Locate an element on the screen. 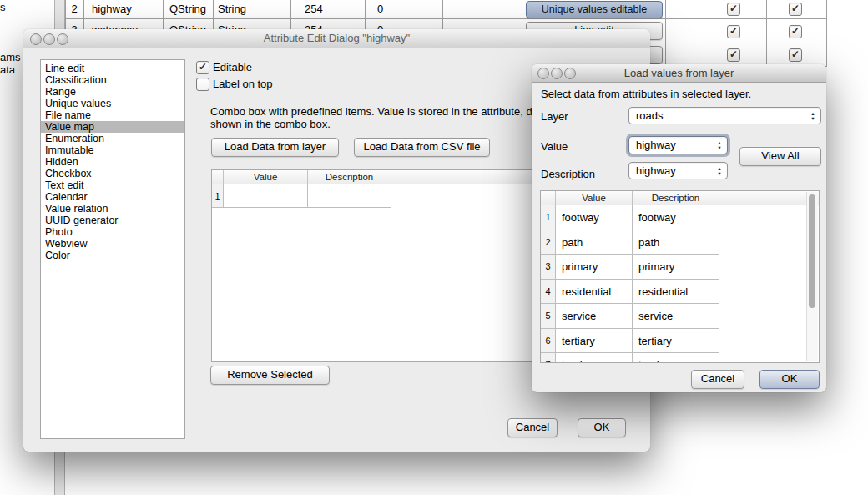 The image size is (868, 495). check-icon: ✓ is located at coordinates (795, 54).